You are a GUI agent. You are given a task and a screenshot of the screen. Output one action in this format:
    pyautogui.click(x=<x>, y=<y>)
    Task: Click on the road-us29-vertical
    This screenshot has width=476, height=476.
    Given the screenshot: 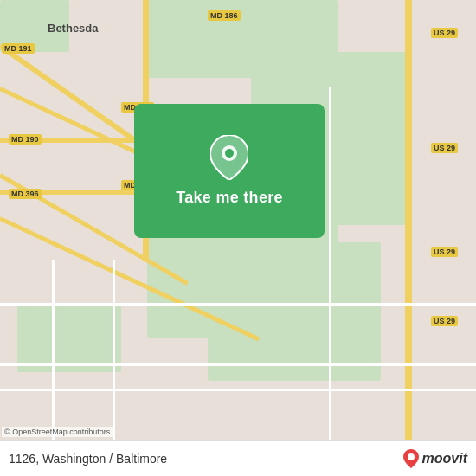 What is the action you would take?
    pyautogui.click(x=408, y=221)
    